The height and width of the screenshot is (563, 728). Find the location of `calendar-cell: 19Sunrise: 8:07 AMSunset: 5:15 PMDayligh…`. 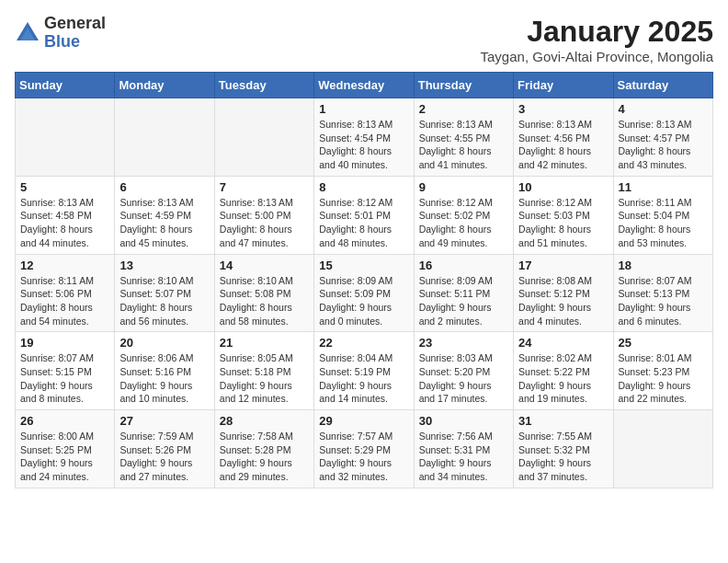

calendar-cell: 19Sunrise: 8:07 AMSunset: 5:15 PMDayligh… is located at coordinates (65, 372).